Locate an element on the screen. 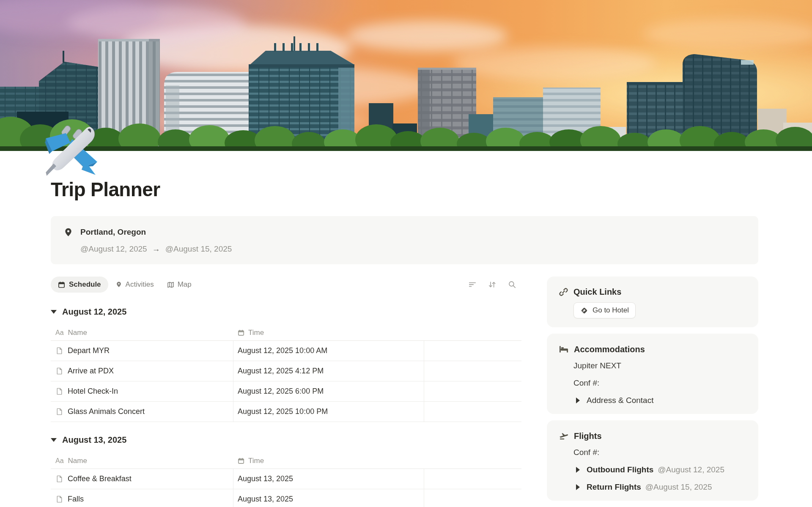  address-contact-label: Address & Contact is located at coordinates (620, 400).